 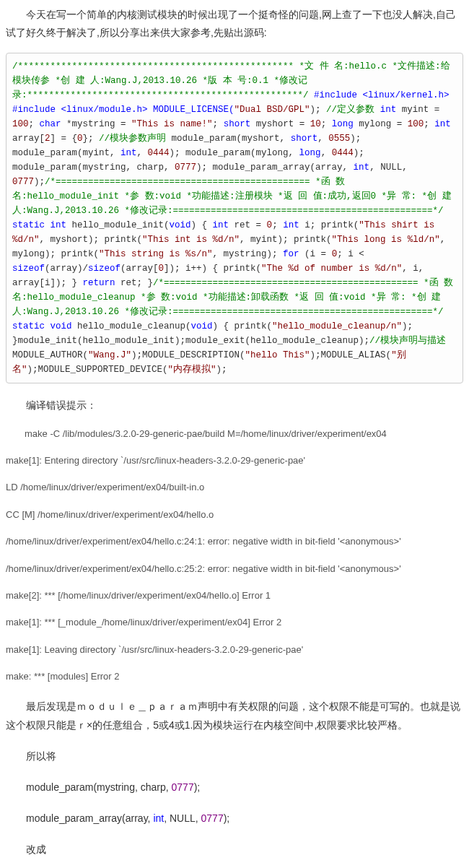 I want to click on error-line: CC [M] /home/linux/driver/experiment/ex0…, so click(x=234, y=514).